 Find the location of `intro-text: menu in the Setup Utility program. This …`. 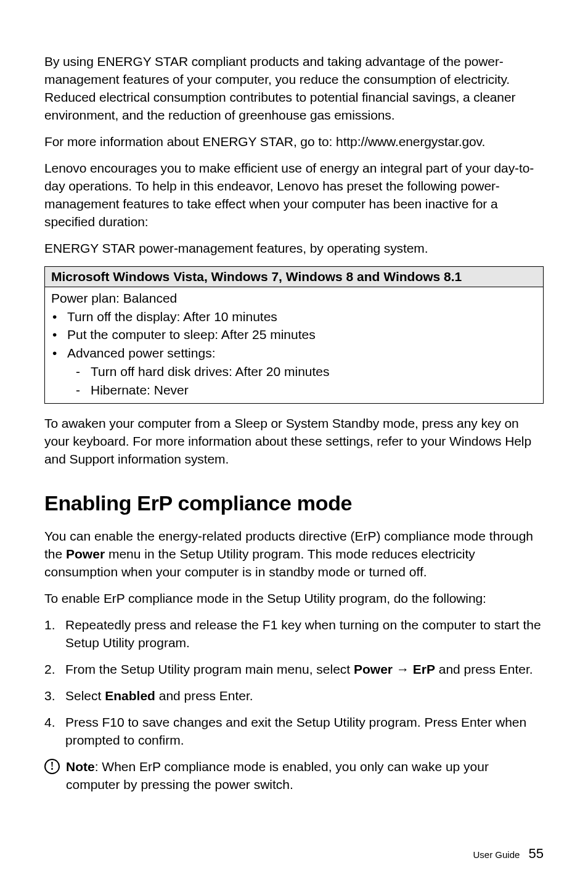

intro-text: menu in the Setup Utility program. This … is located at coordinates (260, 563).